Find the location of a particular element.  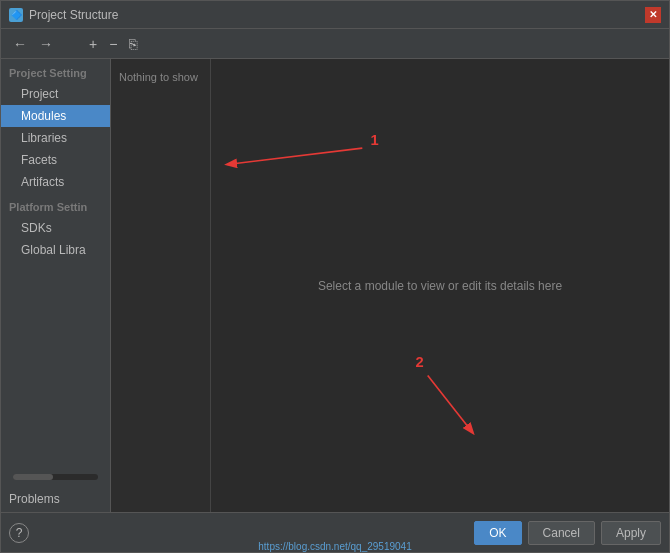

sidebar-scrollbar is located at coordinates (56, 477).